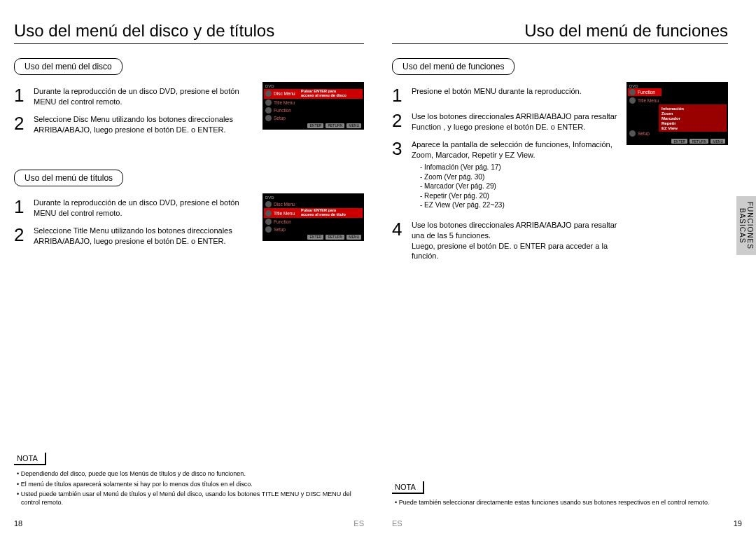 This screenshot has width=756, height=536. I want to click on step-number: 3, so click(402, 149).